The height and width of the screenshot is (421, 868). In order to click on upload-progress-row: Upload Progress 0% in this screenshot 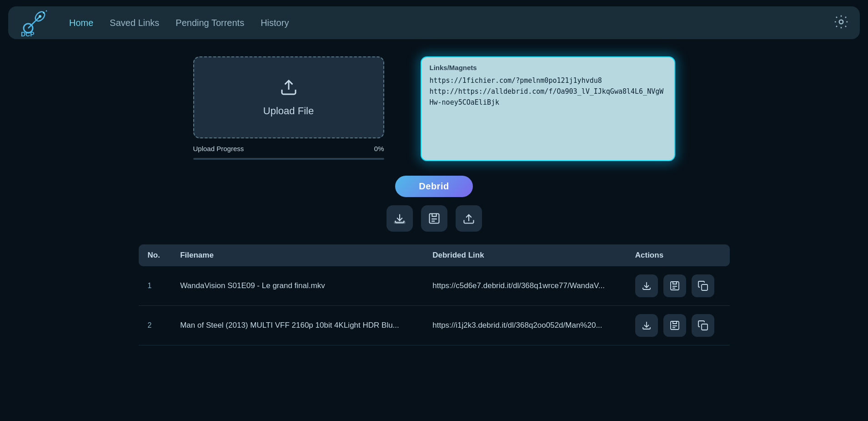, I will do `click(289, 148)`.